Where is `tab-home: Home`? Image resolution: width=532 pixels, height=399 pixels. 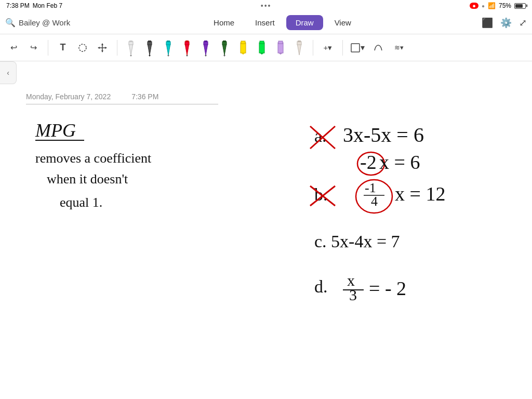 tab-home: Home is located at coordinates (224, 23).